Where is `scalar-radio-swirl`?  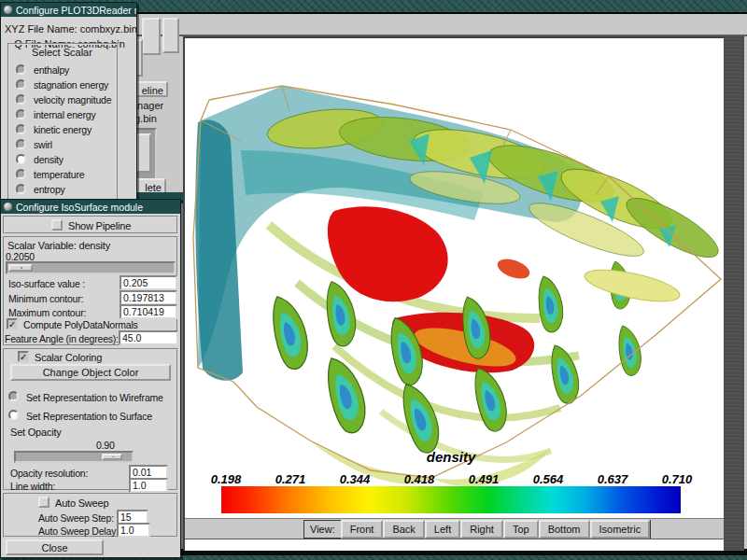 scalar-radio-swirl is located at coordinates (21, 144).